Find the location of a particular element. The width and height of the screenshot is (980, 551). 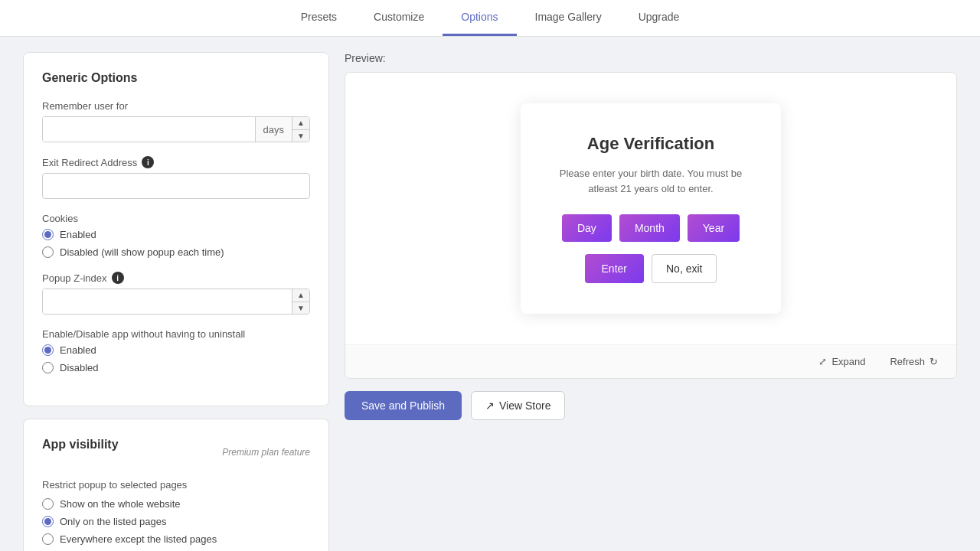

popup-zindex-group: Popup Z-index i 999999999 ▲ ▼ is located at coordinates (176, 293).